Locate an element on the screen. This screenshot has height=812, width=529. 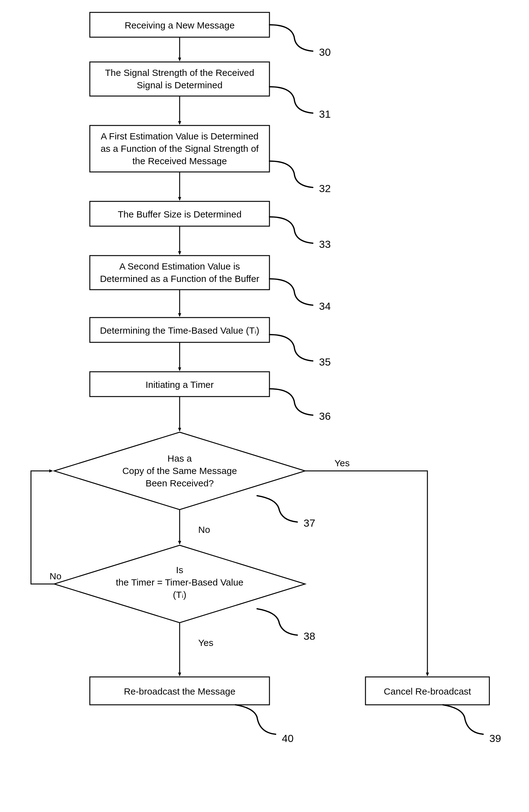
step-34-l1: Determined as a Function of the Buffer is located at coordinates (180, 279).